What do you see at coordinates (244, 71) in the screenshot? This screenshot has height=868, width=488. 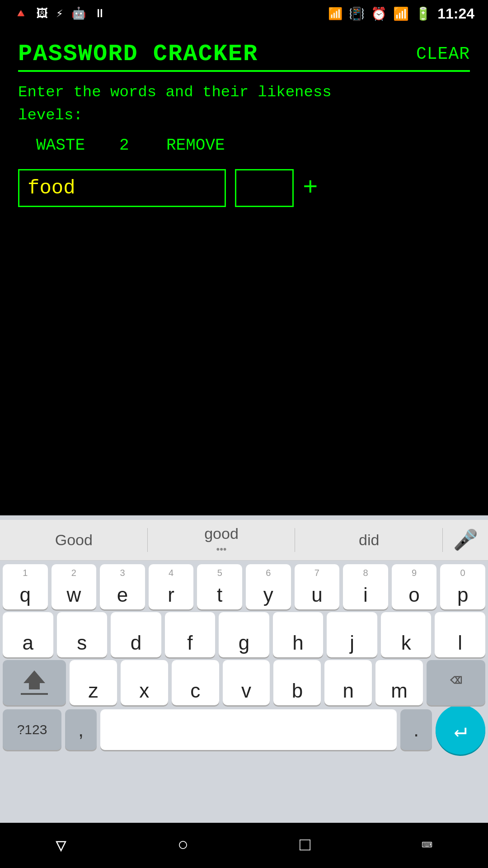 I see `header-divider` at bounding box center [244, 71].